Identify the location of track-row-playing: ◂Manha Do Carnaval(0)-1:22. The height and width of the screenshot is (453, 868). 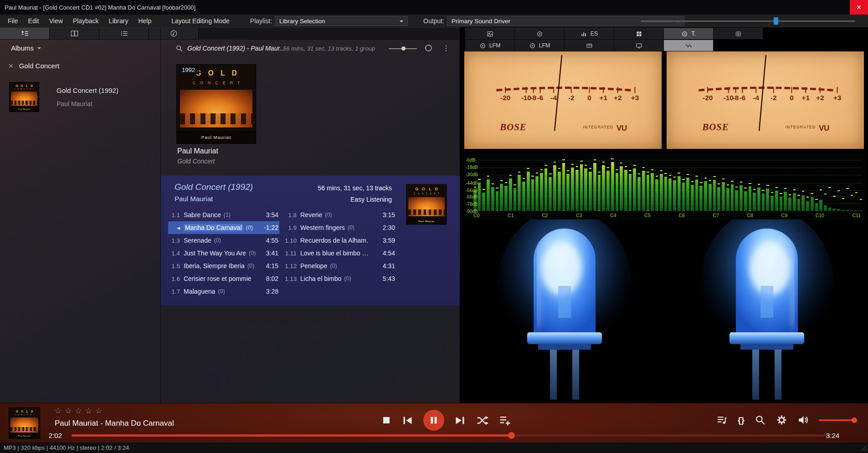
(224, 228).